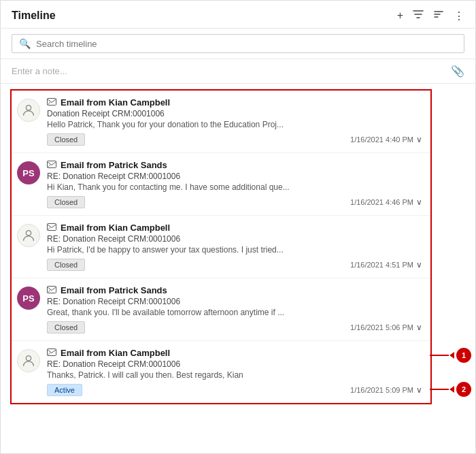 The image size is (476, 454). Describe the element at coordinates (235, 390) in the screenshot. I see `item-footer: Active 1/16/2021 5:09 PM ∨` at that location.